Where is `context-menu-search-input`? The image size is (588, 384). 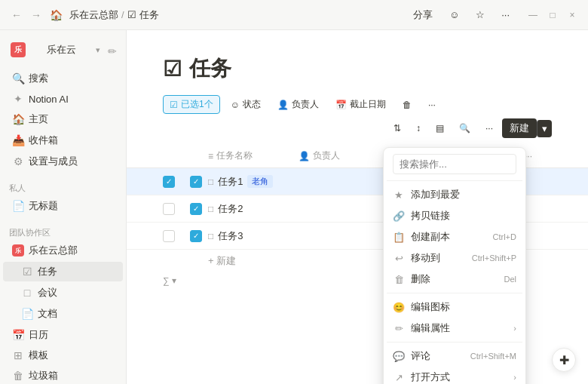 context-menu-search-input is located at coordinates (455, 164).